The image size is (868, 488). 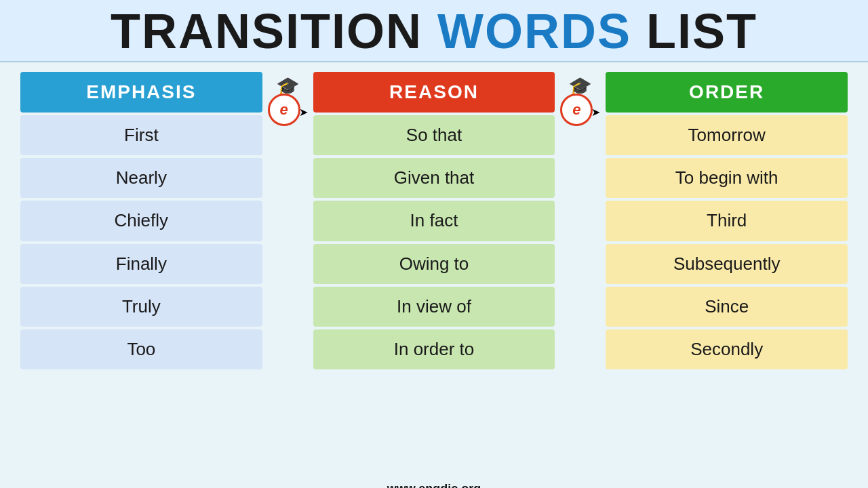 What do you see at coordinates (534, 31) in the screenshot?
I see `title-part2: WORDS` at bounding box center [534, 31].